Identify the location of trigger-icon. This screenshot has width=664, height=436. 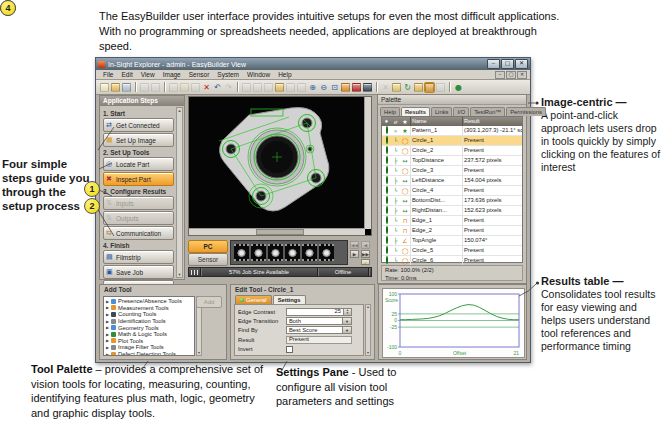
(258, 88).